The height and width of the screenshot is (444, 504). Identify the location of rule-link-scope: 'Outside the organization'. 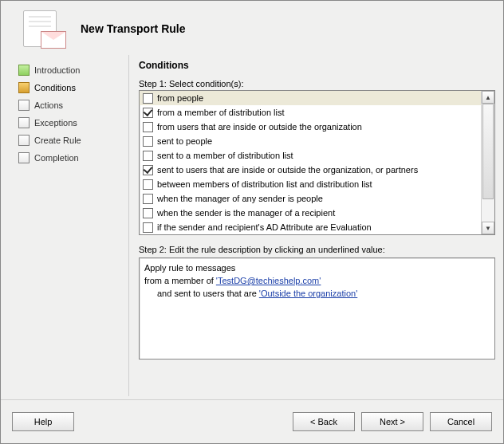
(308, 293).